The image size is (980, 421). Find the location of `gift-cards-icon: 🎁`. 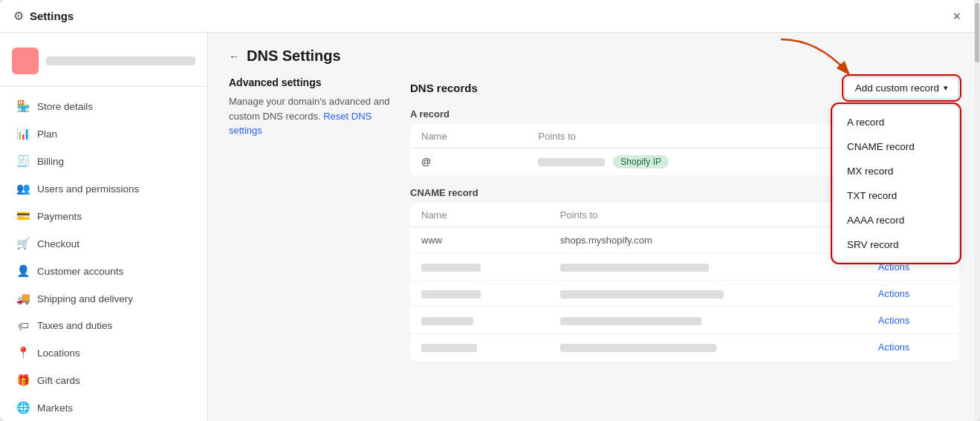

gift-cards-icon: 🎁 is located at coordinates (23, 380).